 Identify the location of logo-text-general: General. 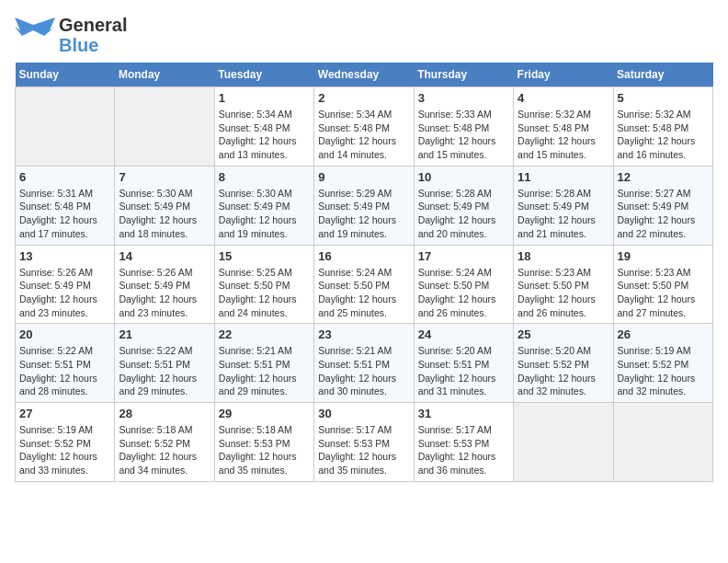
(93, 25).